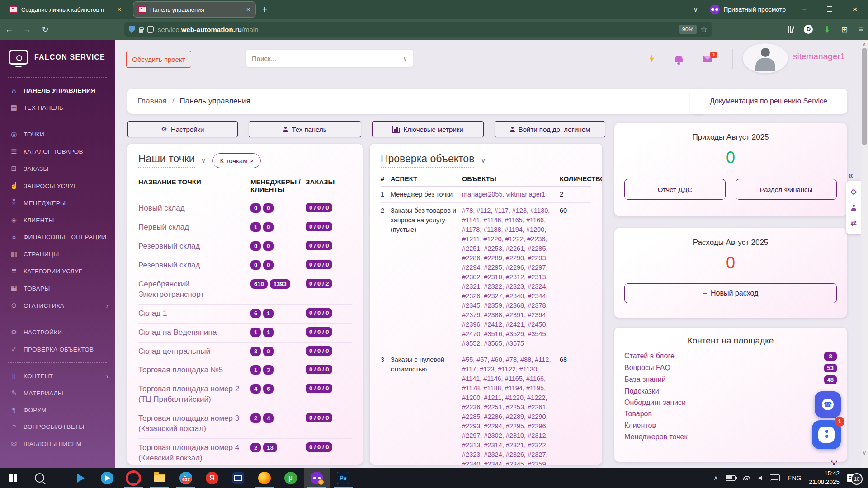 Image resolution: width=868 pixels, height=488 pixels. Describe the element at coordinates (57, 427) in the screenshot. I see `sidebar-item-questions-answers: ?ВОПРОСЫ/ОТВЕТЫ` at that location.